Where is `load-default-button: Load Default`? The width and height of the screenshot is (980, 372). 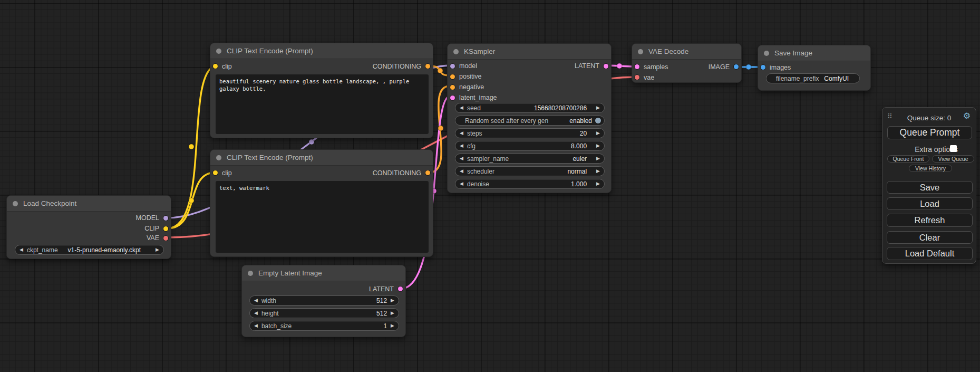 load-default-button: Load Default is located at coordinates (930, 253).